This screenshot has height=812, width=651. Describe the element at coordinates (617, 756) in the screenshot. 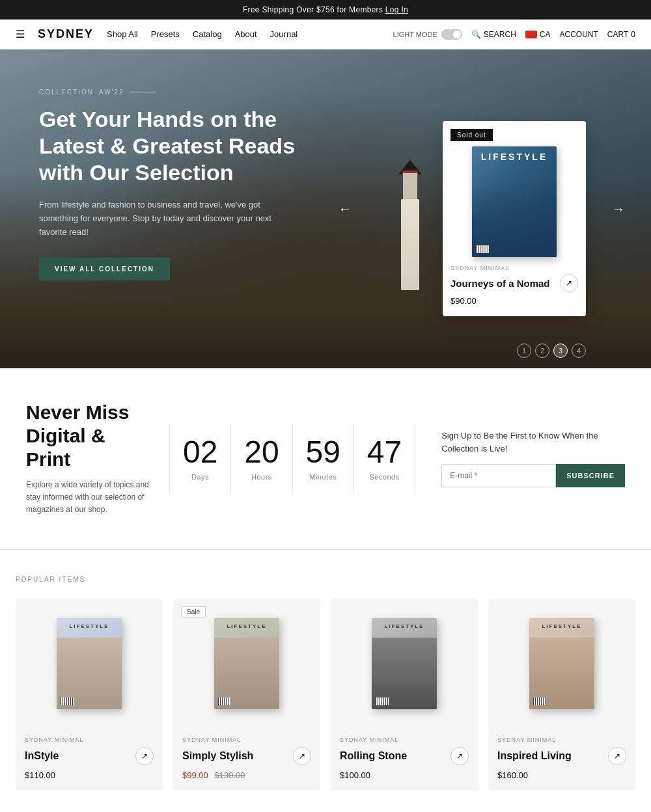

I see `product-link-4: ↗` at that location.